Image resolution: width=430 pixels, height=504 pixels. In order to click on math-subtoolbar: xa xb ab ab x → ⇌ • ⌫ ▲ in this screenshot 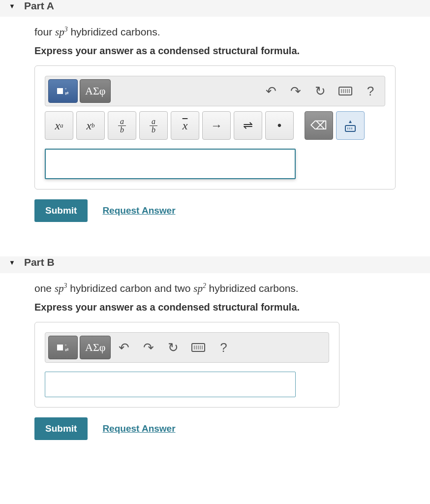, I will do `click(215, 126)`.